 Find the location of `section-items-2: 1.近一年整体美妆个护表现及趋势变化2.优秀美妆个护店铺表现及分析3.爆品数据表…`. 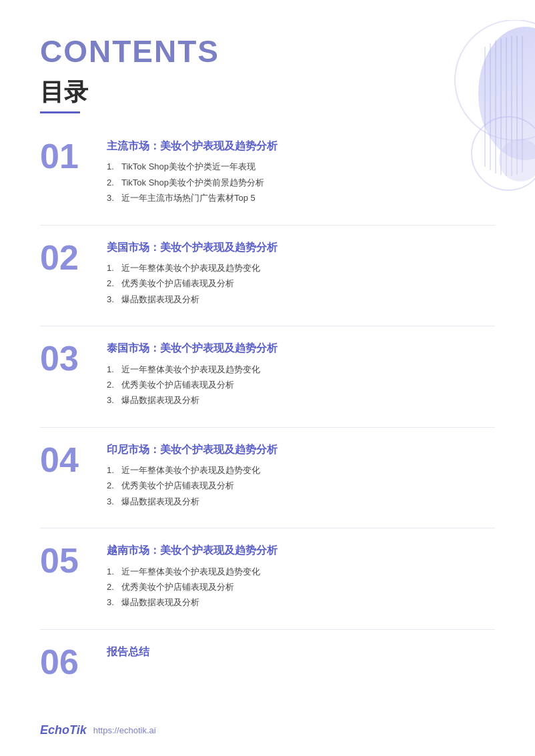

section-items-2: 1.近一年整体美妆个护表现及趋势变化2.优秀美妆个护店铺表现及分析3.爆品数据表… is located at coordinates (301, 284).